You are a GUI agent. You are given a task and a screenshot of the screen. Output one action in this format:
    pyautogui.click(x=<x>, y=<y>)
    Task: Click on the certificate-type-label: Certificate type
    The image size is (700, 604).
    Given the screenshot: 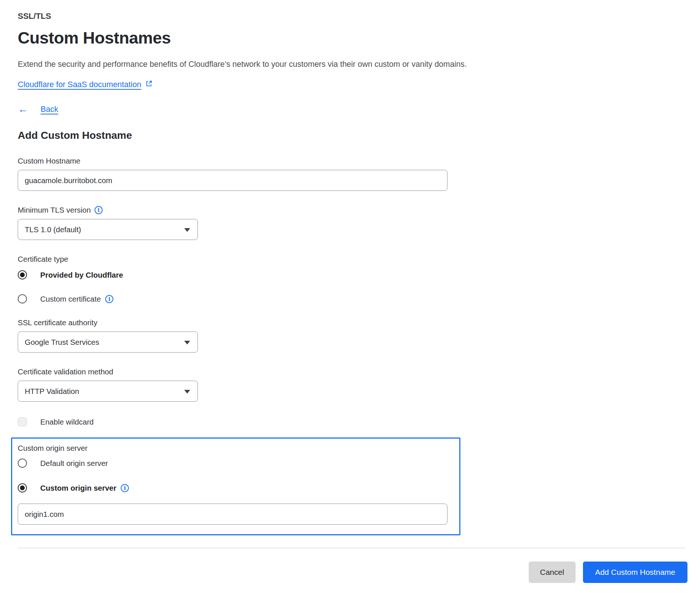 What is the action you would take?
    pyautogui.click(x=351, y=259)
    